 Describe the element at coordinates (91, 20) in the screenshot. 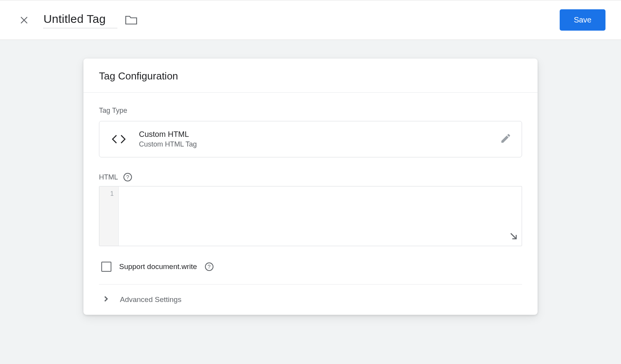

I see `title-area` at that location.